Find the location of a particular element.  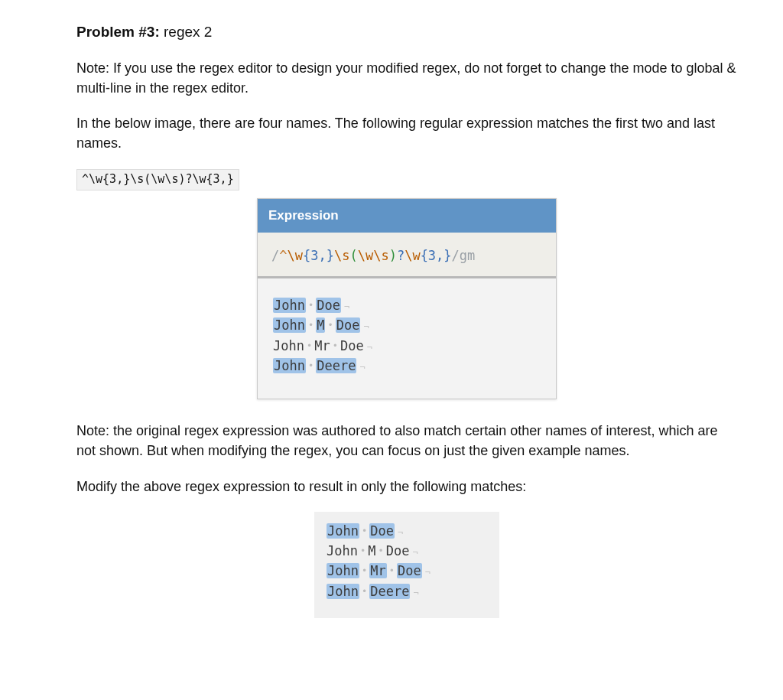

regex-escape-s2: \s is located at coordinates (381, 256).